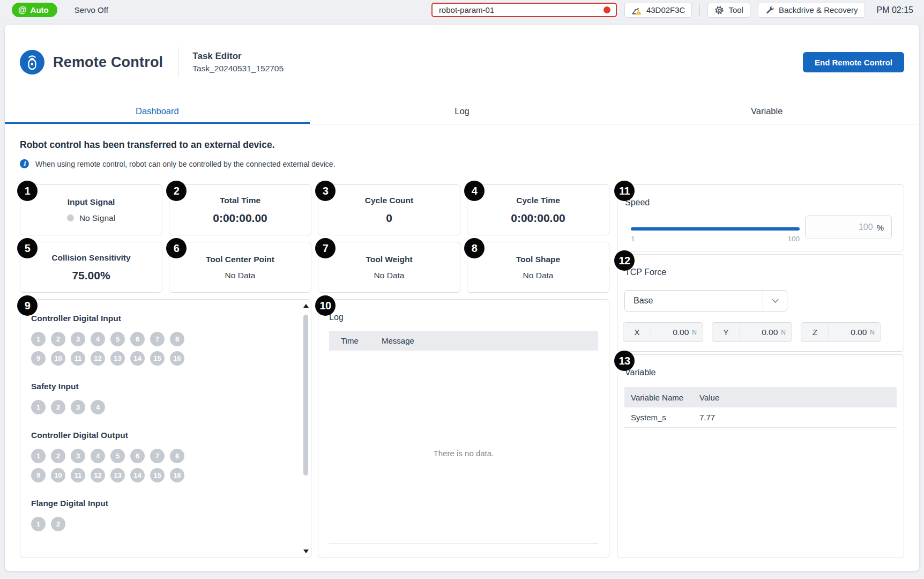 The width and height of the screenshot is (924, 579). Describe the element at coordinates (715, 229) in the screenshot. I see `speed-slider` at that location.